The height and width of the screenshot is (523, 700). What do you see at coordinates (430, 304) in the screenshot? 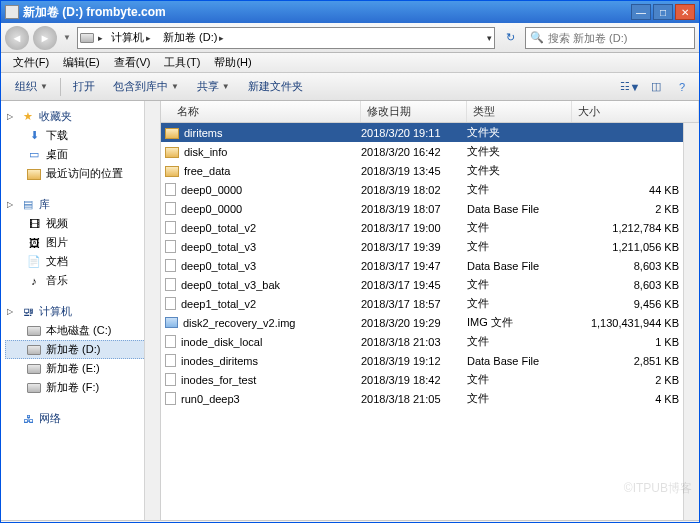
I see `file-row: deep1_total_v22018/3/17 18:57文件9,456 KB` at bounding box center [430, 304].